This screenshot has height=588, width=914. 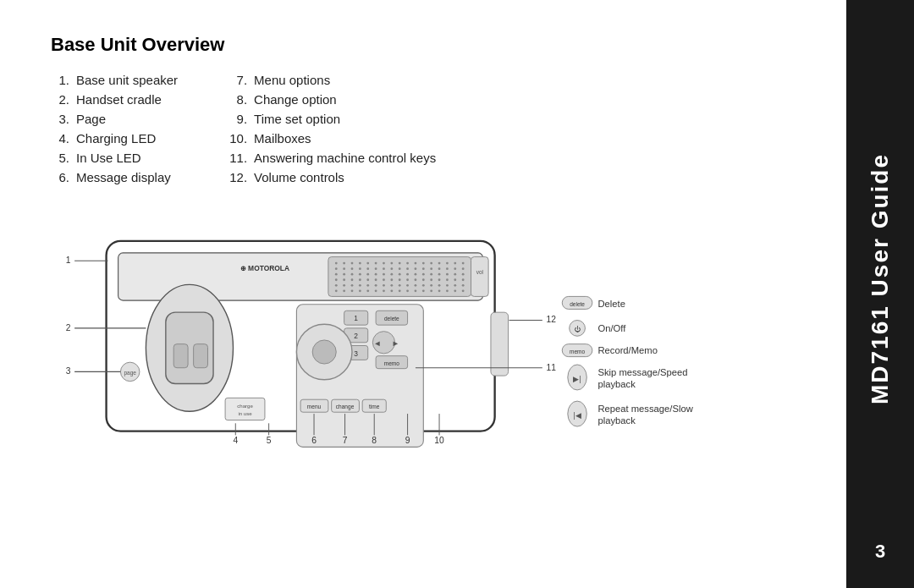 What do you see at coordinates (315, 406) in the screenshot?
I see `svg-text: menu` at bounding box center [315, 406].